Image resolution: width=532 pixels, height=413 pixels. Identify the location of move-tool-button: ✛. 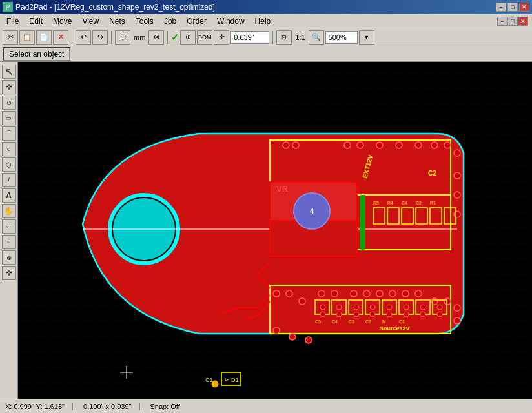
(9, 87).